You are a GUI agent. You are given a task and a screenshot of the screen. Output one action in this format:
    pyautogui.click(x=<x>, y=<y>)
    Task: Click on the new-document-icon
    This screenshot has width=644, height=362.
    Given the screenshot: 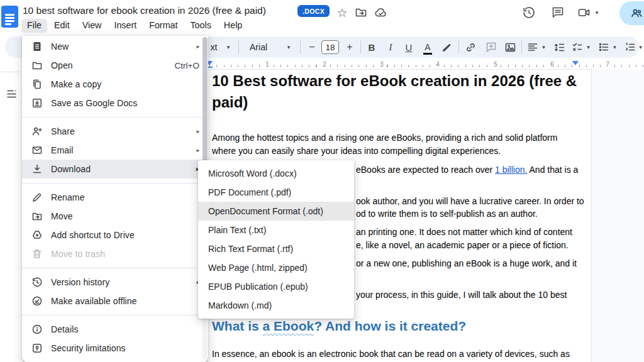 What is the action you would take?
    pyautogui.click(x=37, y=47)
    